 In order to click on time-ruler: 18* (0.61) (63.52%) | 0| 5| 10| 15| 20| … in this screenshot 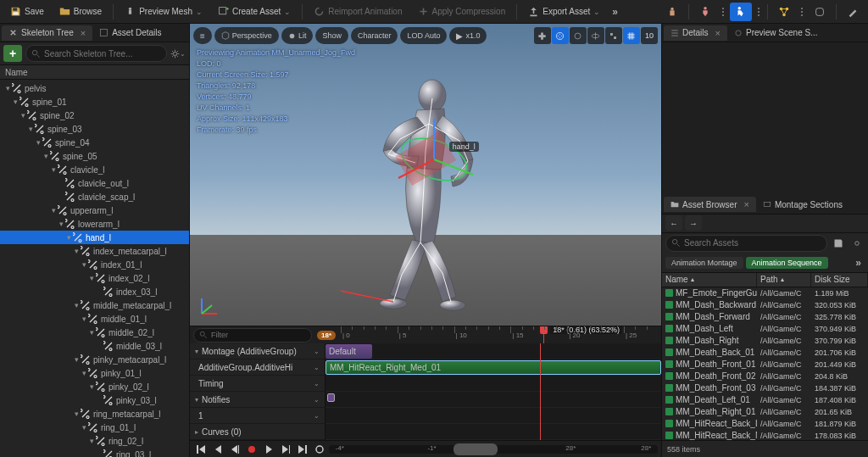, I will do `click(499, 335)`.